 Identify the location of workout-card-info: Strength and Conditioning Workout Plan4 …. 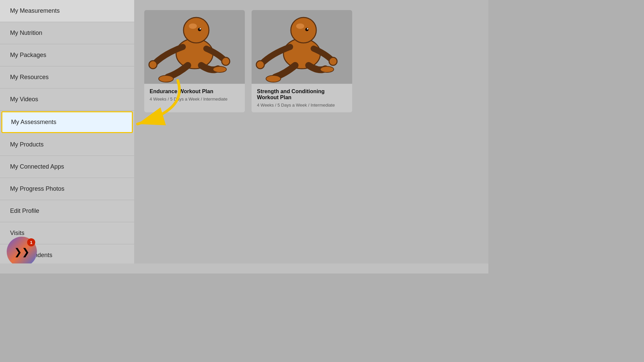
(302, 98).